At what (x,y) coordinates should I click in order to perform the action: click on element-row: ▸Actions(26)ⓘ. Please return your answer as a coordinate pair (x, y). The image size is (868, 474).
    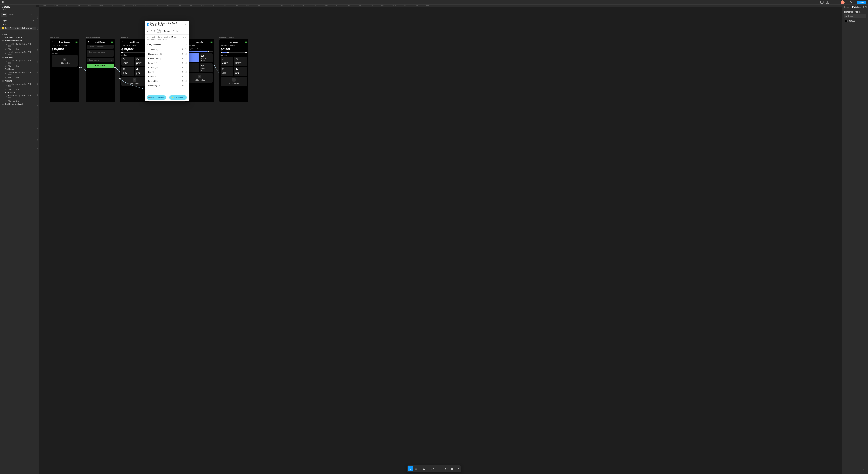
    Looking at the image, I should click on (166, 67).